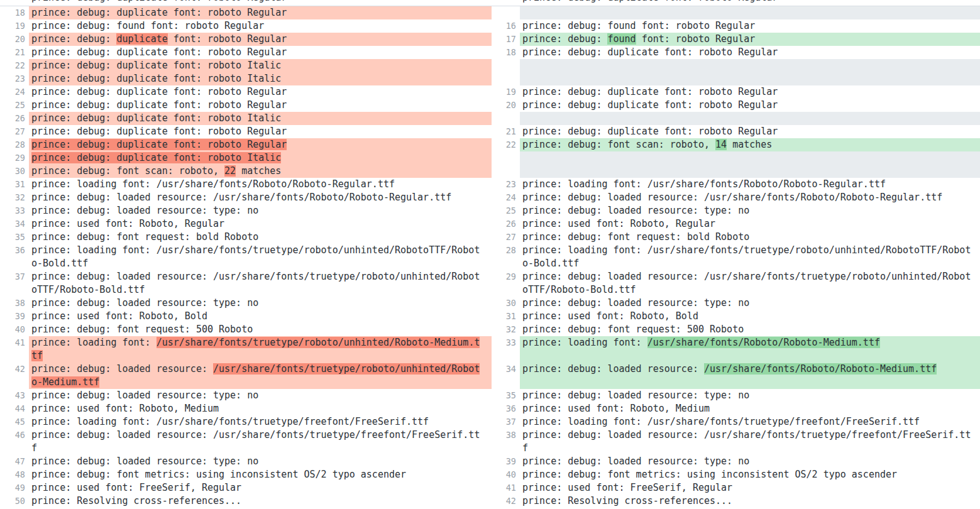 This screenshot has width=980, height=509. What do you see at coordinates (505, 283) in the screenshot?
I see `diff-line-number-right: 29` at bounding box center [505, 283].